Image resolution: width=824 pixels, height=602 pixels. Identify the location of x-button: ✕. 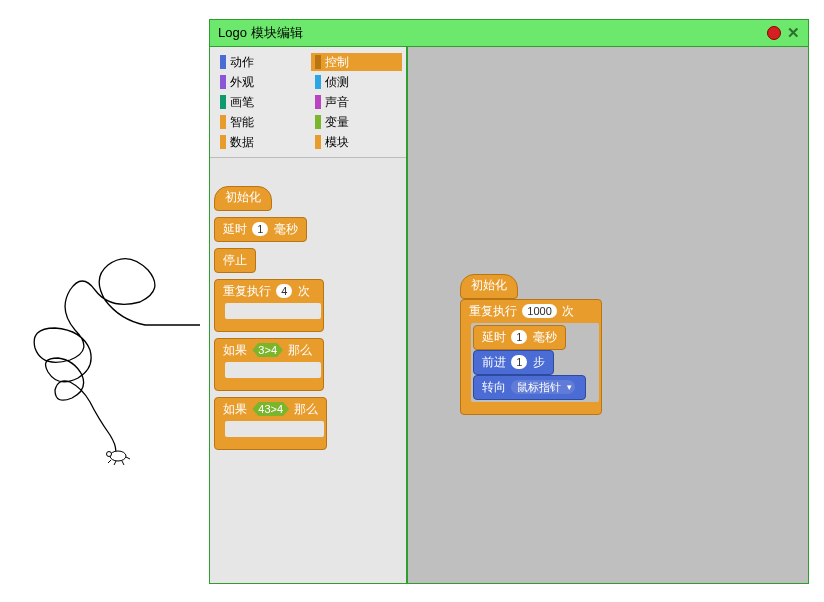
(794, 33).